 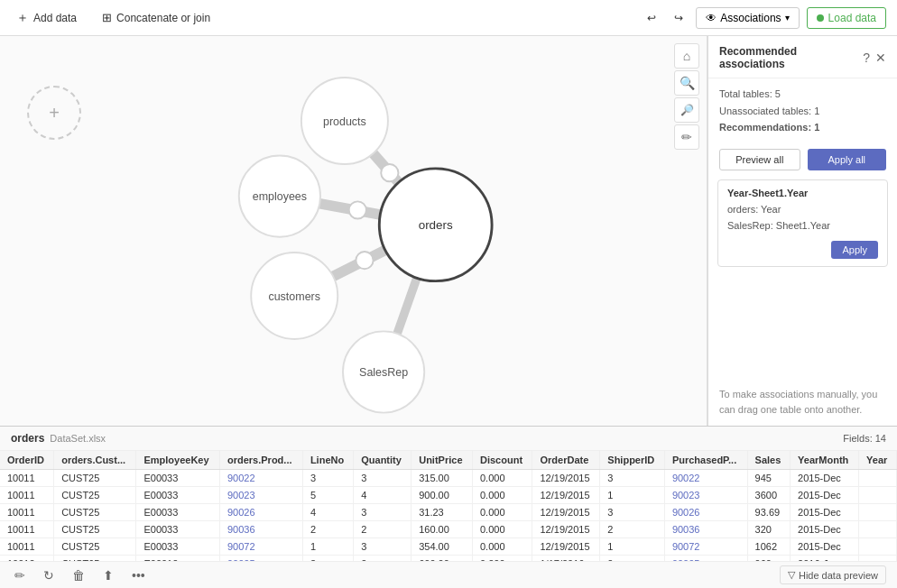 I want to click on table-row: 10011CUST25E00033900264331.230.00012/19/…, so click(x=448, y=512).